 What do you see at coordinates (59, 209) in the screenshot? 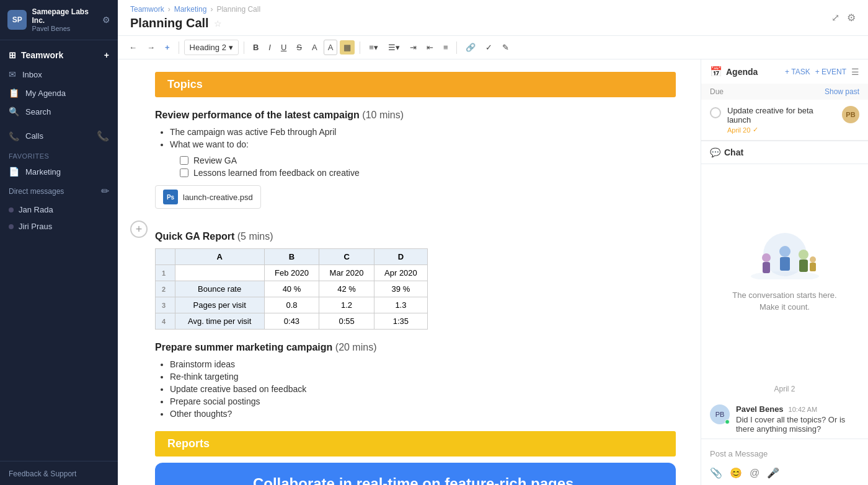
I see `dm-user-jan-rada: Jan Rada` at bounding box center [59, 209].